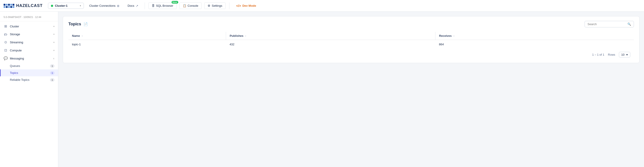 Image resolution: width=644 pixels, height=167 pixels. What do you see at coordinates (14, 73) in the screenshot?
I see `topics-label: Topics` at bounding box center [14, 73].